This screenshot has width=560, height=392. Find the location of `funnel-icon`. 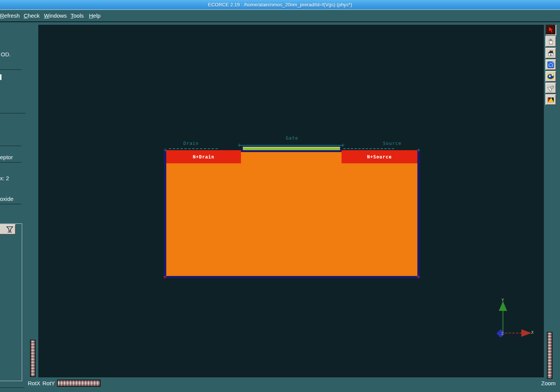

funnel-icon is located at coordinates (10, 229).